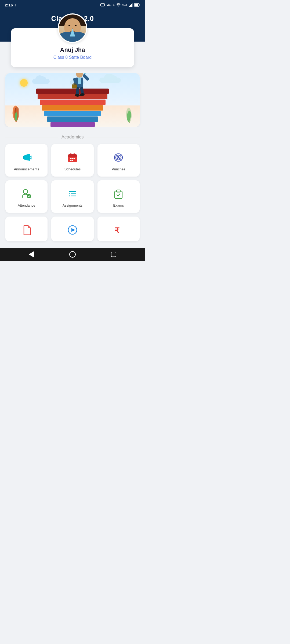 The image size is (290, 644). Describe the element at coordinates (27, 230) in the screenshot. I see `notes-icon` at that location.